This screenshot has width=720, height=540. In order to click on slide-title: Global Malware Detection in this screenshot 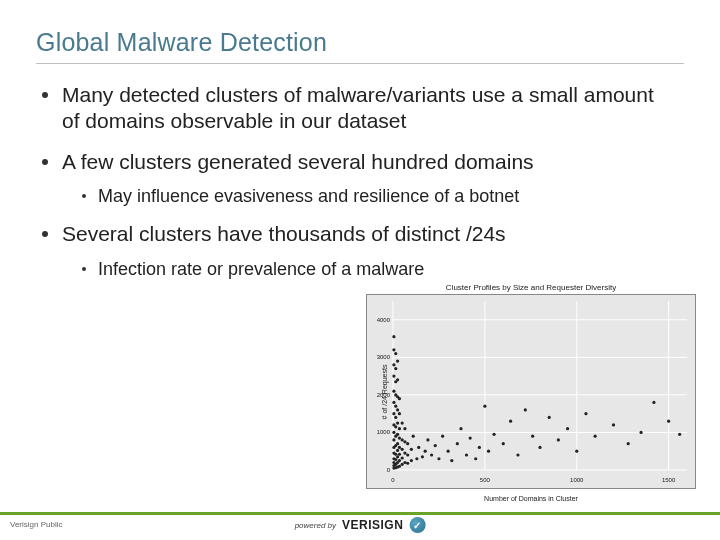, I will do `click(360, 42)`.